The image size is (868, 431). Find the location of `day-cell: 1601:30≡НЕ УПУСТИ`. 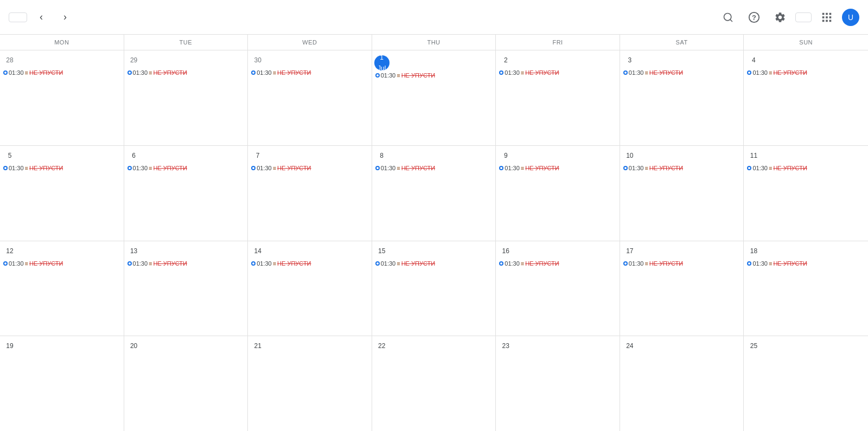

day-cell: 1601:30≡НЕ УПУСТИ is located at coordinates (558, 288).